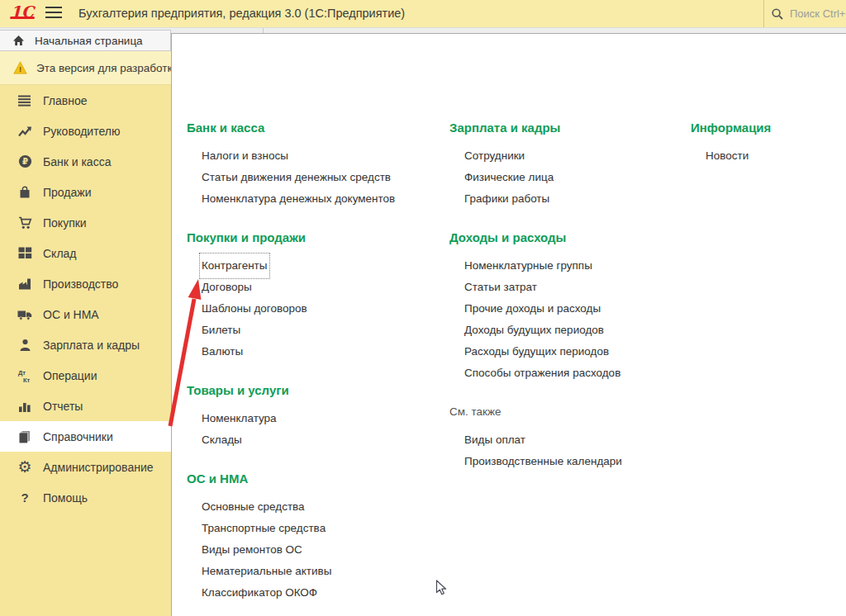 The height and width of the screenshot is (616, 846). Describe the element at coordinates (569, 330) in the screenshot. I see `panel-link-доходы-будущих-периодов: Доходы будущих периодов` at that location.